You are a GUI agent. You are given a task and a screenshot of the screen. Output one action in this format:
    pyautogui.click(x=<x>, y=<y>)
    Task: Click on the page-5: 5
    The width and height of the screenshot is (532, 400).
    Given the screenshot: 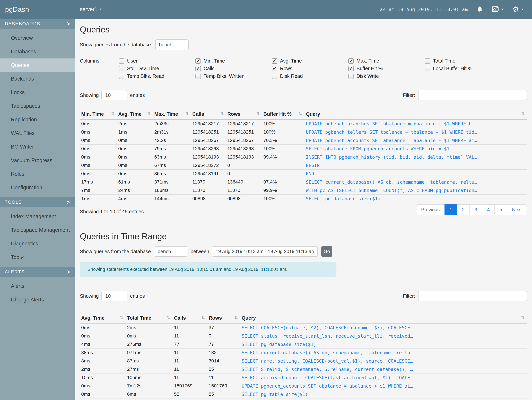 What is the action you would take?
    pyautogui.click(x=501, y=210)
    